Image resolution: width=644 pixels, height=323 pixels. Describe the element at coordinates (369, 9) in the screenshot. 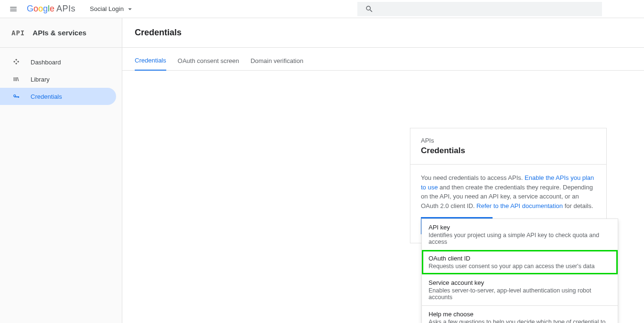

I see `search-icon` at that location.